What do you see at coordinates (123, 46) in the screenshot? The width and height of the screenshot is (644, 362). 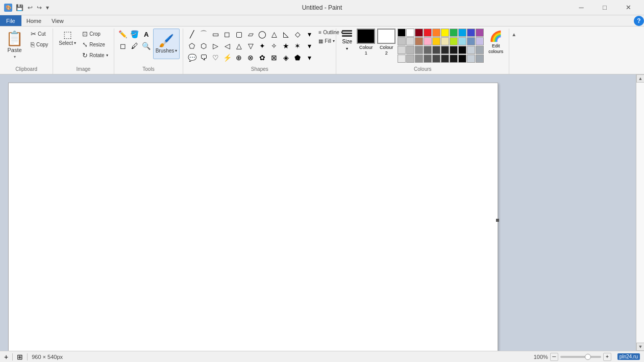 I see `eraser-tool: ◻` at bounding box center [123, 46].